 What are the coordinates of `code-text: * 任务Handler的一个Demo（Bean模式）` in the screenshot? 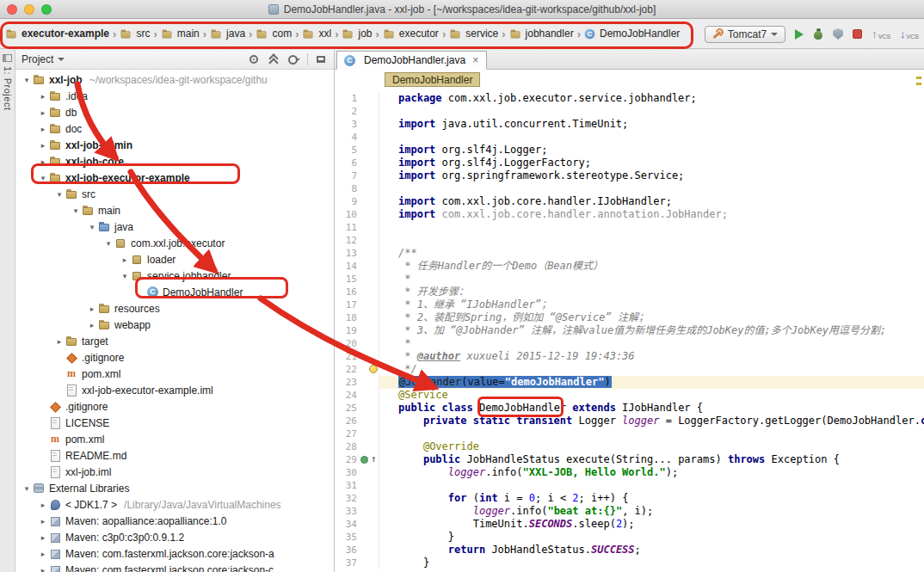 It's located at (652, 267).